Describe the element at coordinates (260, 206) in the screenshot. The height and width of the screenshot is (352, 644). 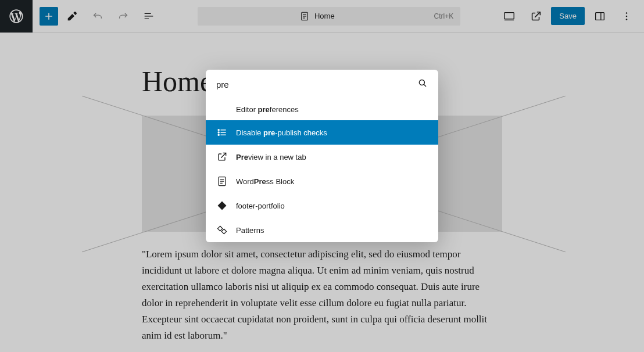
I see `command-item-label: footer-portfolio` at that location.